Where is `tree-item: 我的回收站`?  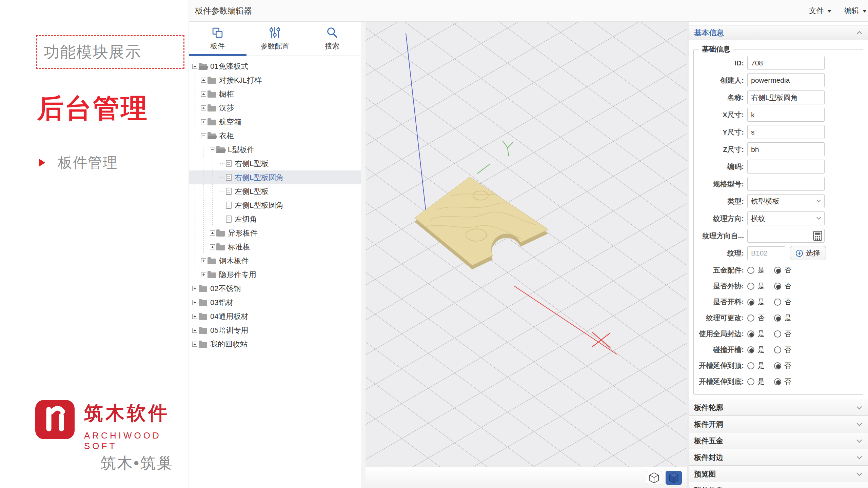
tree-item: 我的回收站 is located at coordinates (275, 344).